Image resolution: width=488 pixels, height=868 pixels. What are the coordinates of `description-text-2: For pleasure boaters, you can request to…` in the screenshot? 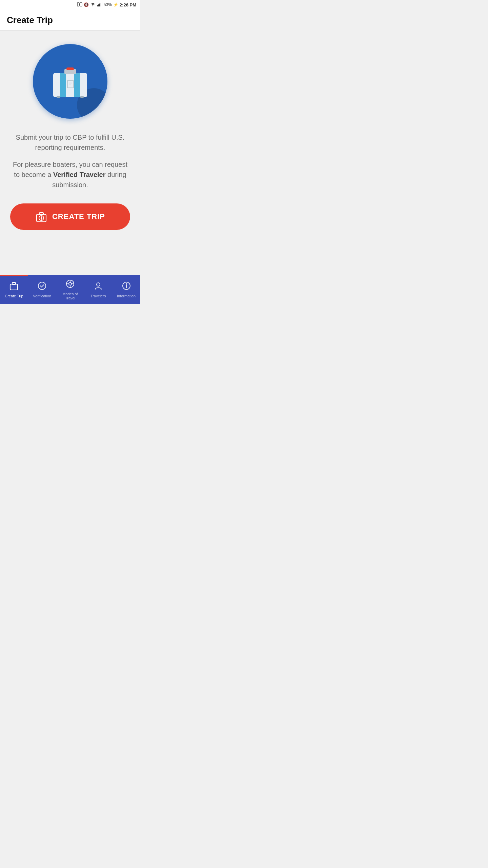 It's located at (70, 175).